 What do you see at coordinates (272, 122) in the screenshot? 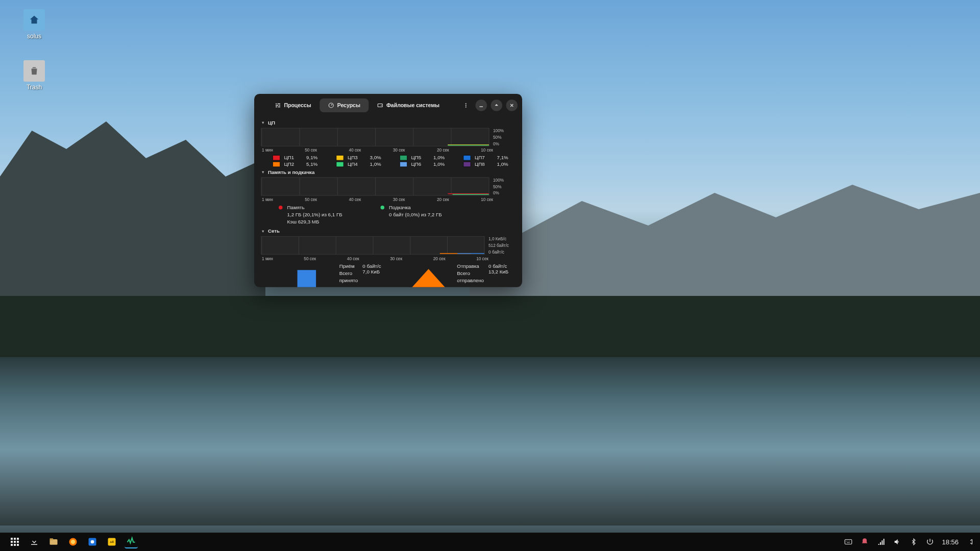
I see `section-title: ЦП` at bounding box center [272, 122].